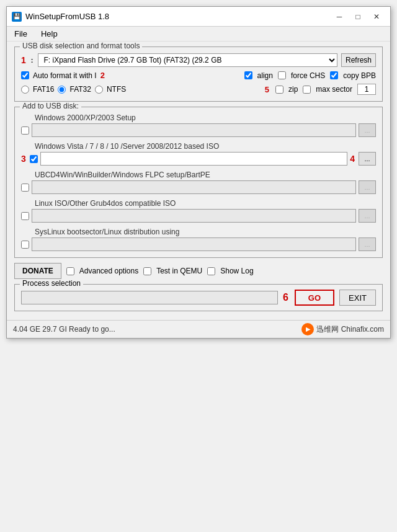  What do you see at coordinates (352, 159) in the screenshot?
I see `marker-4: 4` at bounding box center [352, 159].